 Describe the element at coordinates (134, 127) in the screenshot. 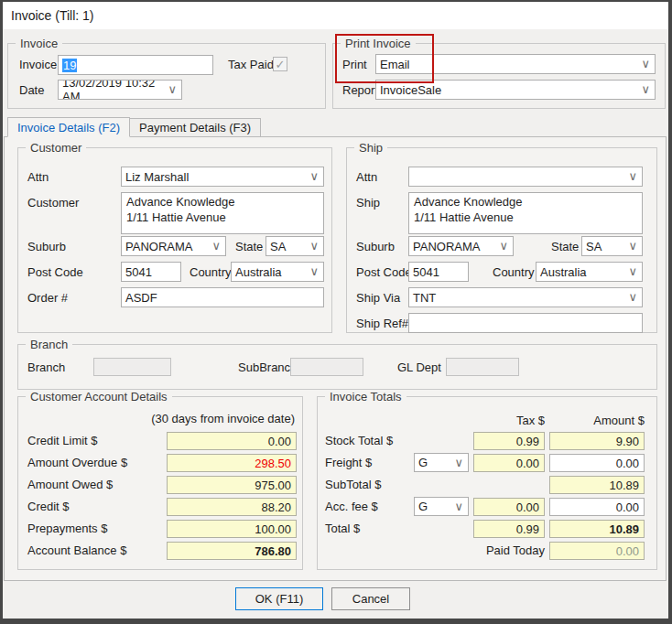

I see `tab-bar: Invoice Details (F2) Payment Details (F3…` at that location.